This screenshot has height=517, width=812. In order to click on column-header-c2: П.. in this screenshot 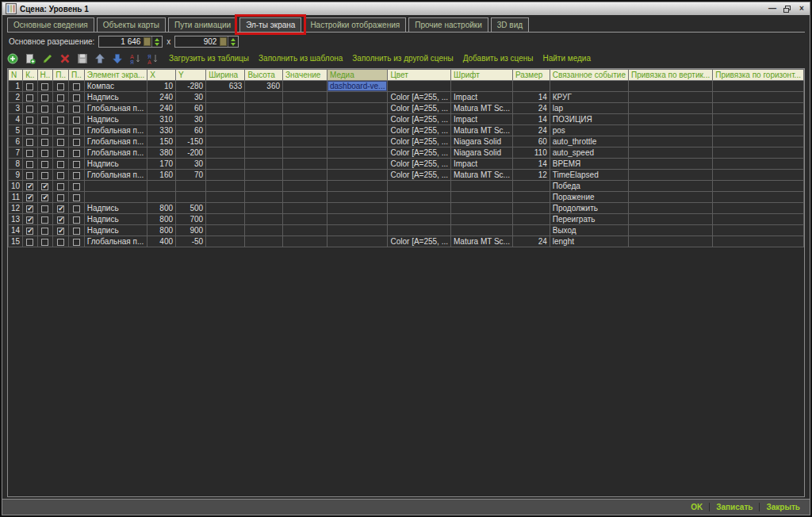, I will do `click(61, 75)`.